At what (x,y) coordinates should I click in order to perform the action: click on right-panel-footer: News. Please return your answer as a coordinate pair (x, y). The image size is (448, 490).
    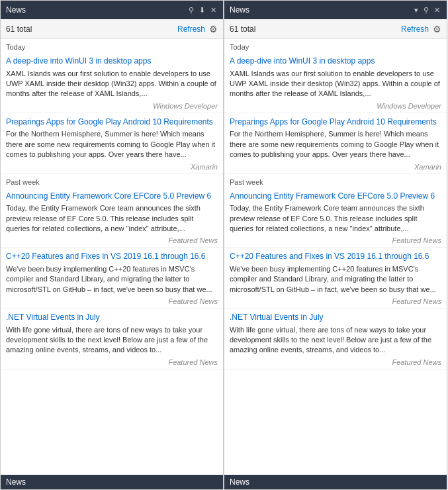
    Looking at the image, I should click on (336, 482).